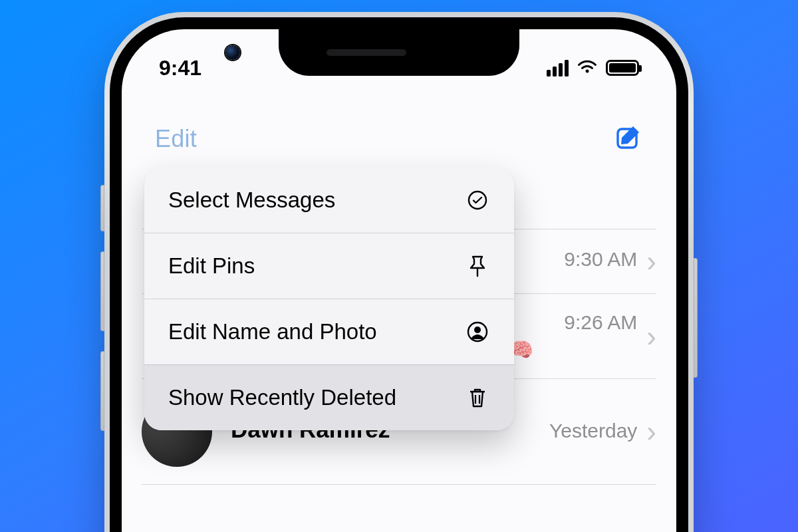 This screenshot has width=798, height=532. What do you see at coordinates (600, 323) in the screenshot?
I see `conversation-time: 9:26 AM` at bounding box center [600, 323].